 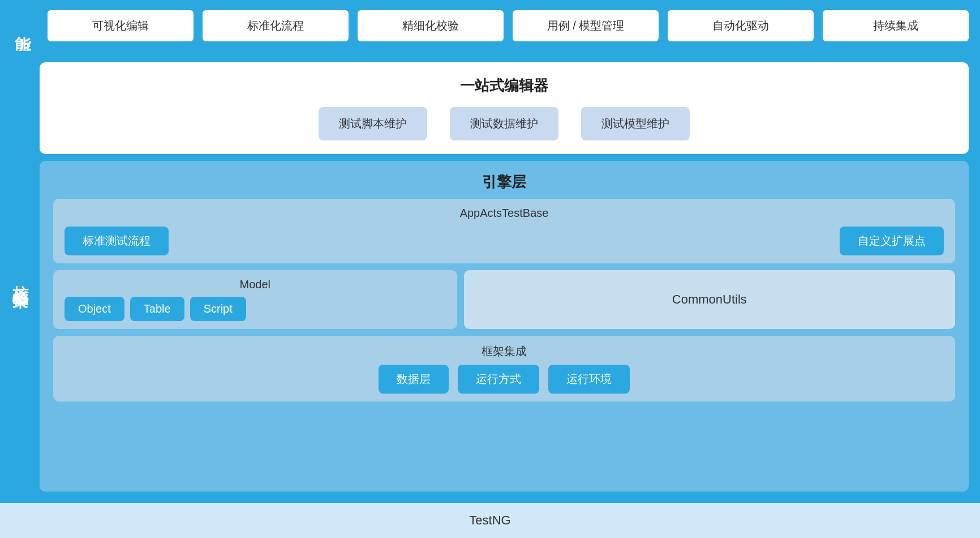 What do you see at coordinates (431, 26) in the screenshot?
I see `capability-item-fine-verify: 精细化校验` at bounding box center [431, 26].